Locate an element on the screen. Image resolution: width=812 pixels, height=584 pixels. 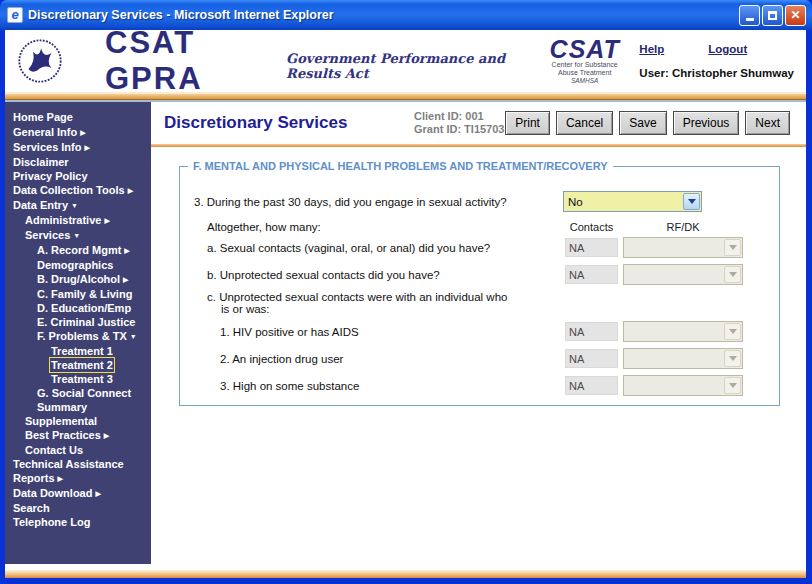
contacts-b-input is located at coordinates (592, 274).